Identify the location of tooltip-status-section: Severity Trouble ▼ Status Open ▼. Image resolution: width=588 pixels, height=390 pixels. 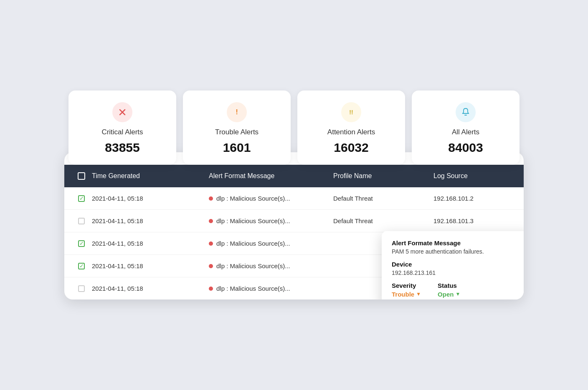
(457, 290).